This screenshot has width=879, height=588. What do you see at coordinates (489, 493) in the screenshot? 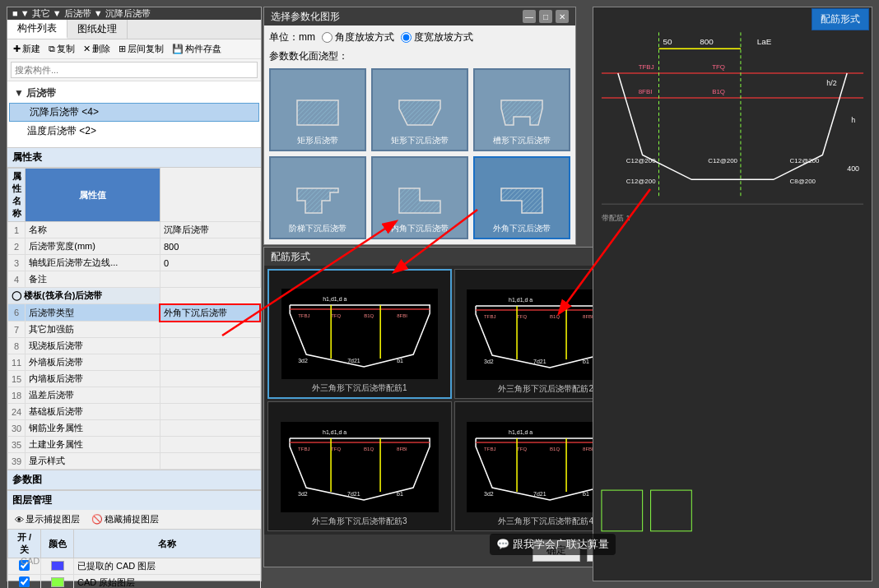
I see `svg-text: 3d2` at bounding box center [489, 493].